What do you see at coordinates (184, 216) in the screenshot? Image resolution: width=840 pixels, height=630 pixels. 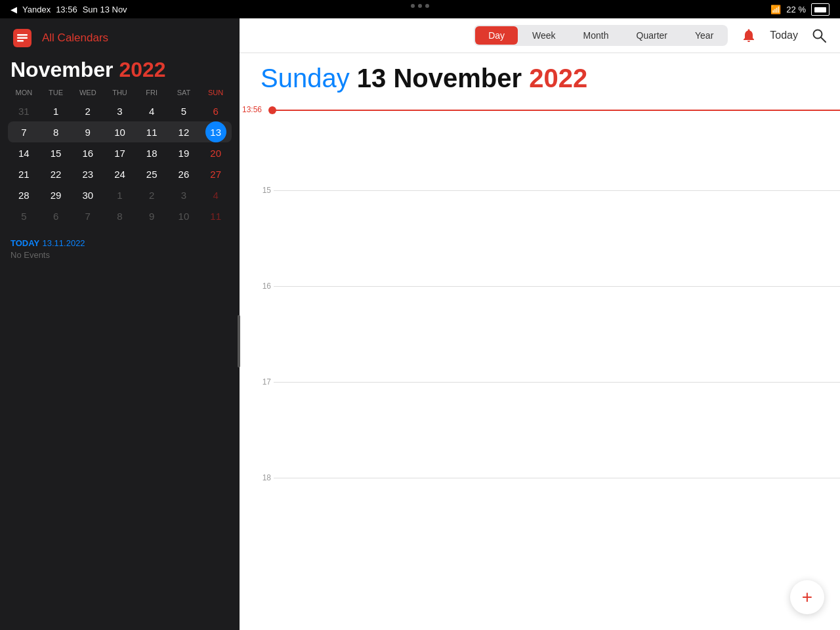 I see `cal-day-10-dec: 10` at bounding box center [184, 216].